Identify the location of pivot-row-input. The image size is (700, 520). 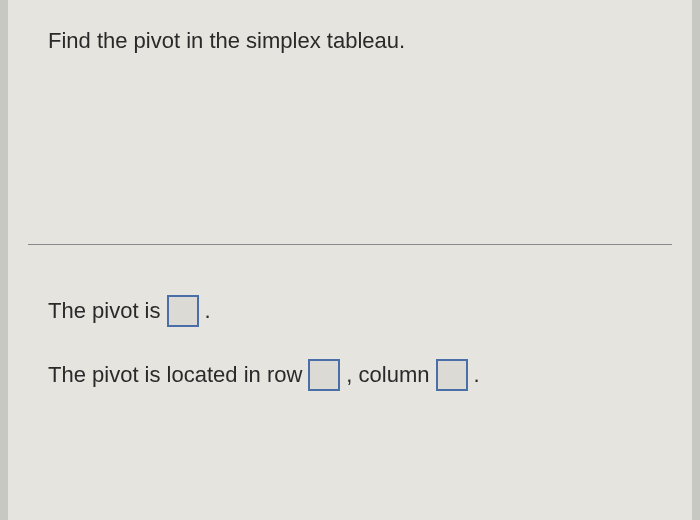
(324, 375).